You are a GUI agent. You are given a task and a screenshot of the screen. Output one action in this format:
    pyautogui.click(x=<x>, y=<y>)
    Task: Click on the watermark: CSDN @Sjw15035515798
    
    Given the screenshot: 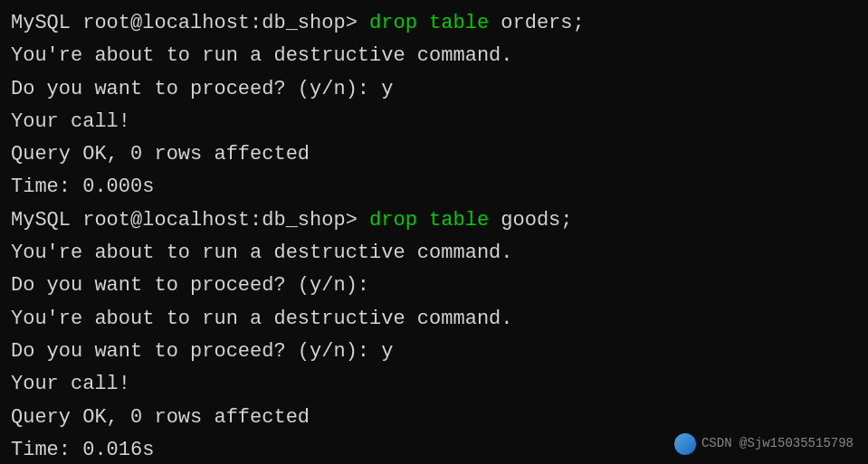 What is the action you would take?
    pyautogui.click(x=764, y=444)
    